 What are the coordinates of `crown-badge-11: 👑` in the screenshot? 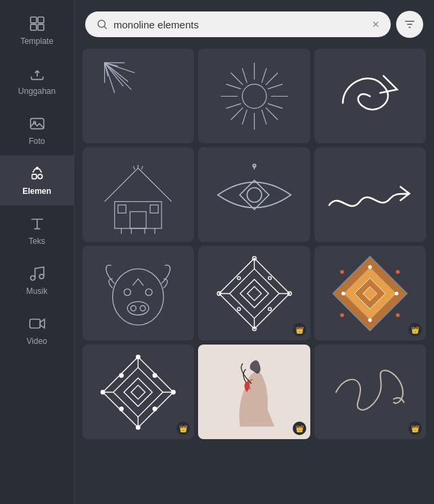 It's located at (299, 428).